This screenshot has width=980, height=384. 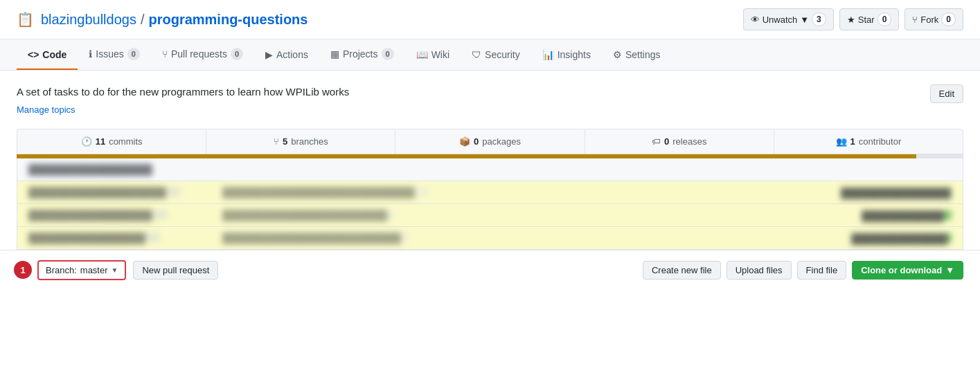 What do you see at coordinates (87, 141) in the screenshot?
I see `commits-icon: 🕐` at bounding box center [87, 141].